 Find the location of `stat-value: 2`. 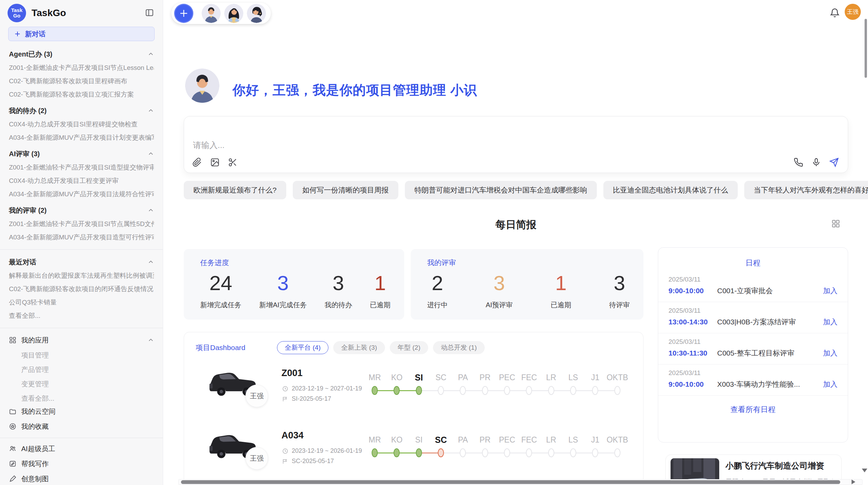

stat-value: 2 is located at coordinates (437, 283).